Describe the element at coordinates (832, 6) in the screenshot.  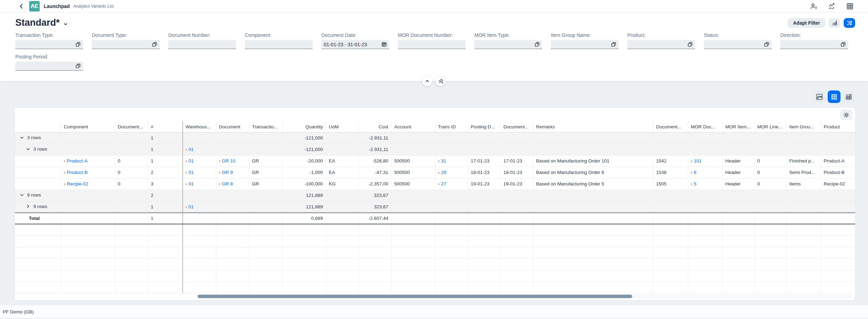
I see `analytics-button` at that location.